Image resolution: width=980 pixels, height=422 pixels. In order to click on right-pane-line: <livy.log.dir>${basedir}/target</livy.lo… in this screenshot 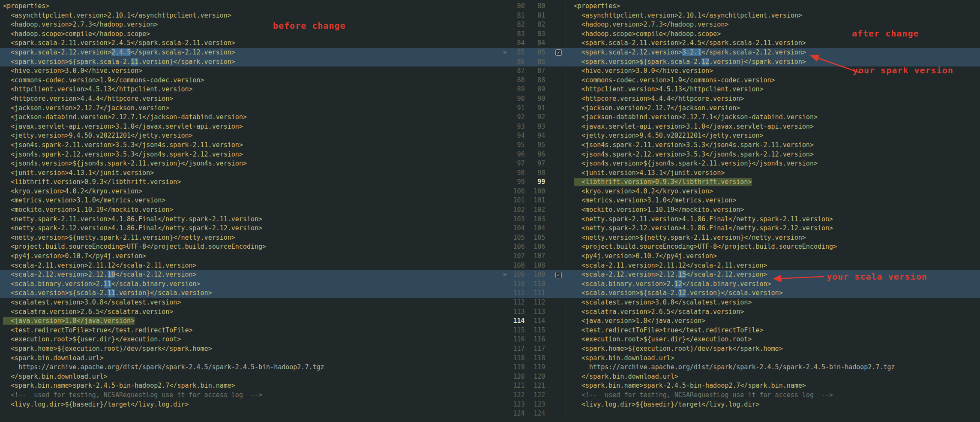, I will do `click(773, 405)`.